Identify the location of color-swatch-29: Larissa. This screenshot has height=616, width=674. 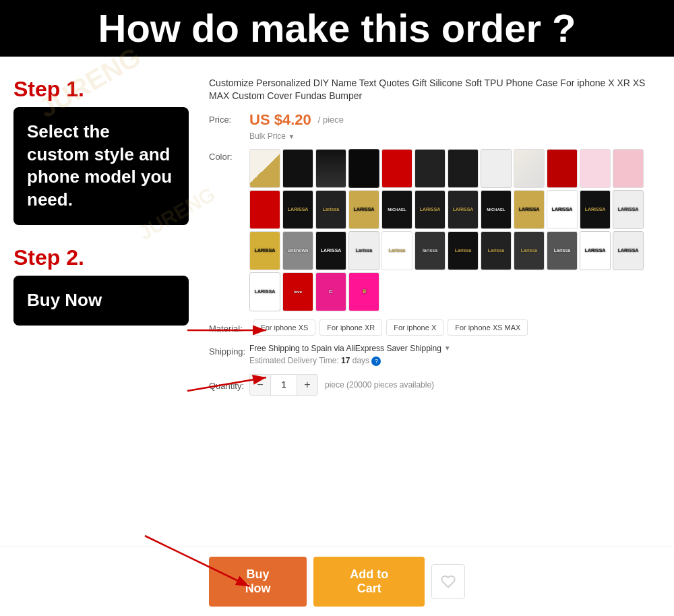
(397, 251).